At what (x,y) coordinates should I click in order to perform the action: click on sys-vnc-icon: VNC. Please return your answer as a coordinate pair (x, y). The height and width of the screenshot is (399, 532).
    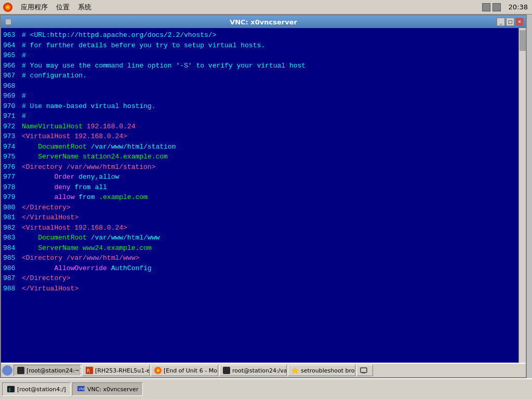
    Looking at the image, I should click on (81, 389).